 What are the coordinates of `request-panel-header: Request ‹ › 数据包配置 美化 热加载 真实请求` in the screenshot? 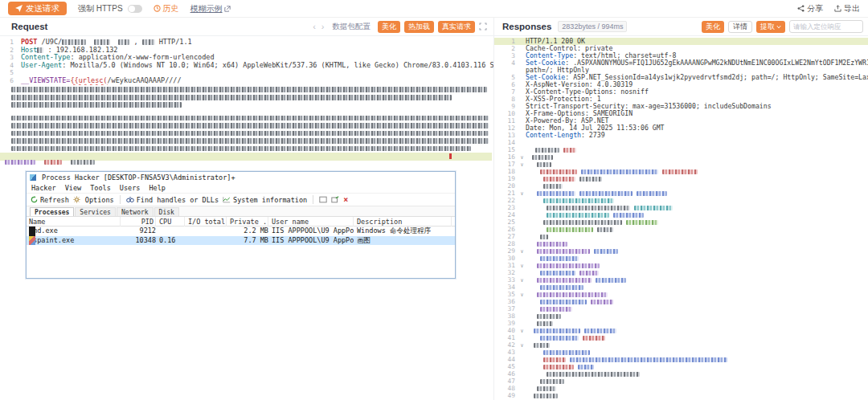 It's located at (247, 27).